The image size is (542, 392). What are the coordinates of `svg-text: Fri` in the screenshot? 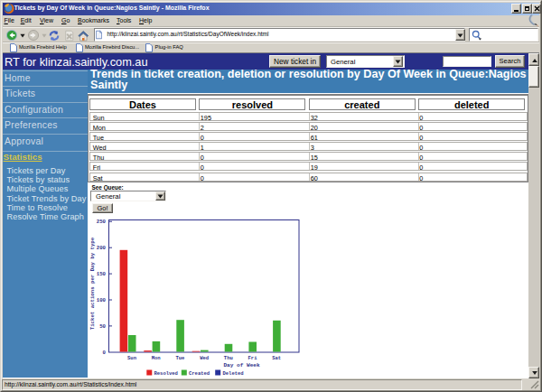 It's located at (253, 358).